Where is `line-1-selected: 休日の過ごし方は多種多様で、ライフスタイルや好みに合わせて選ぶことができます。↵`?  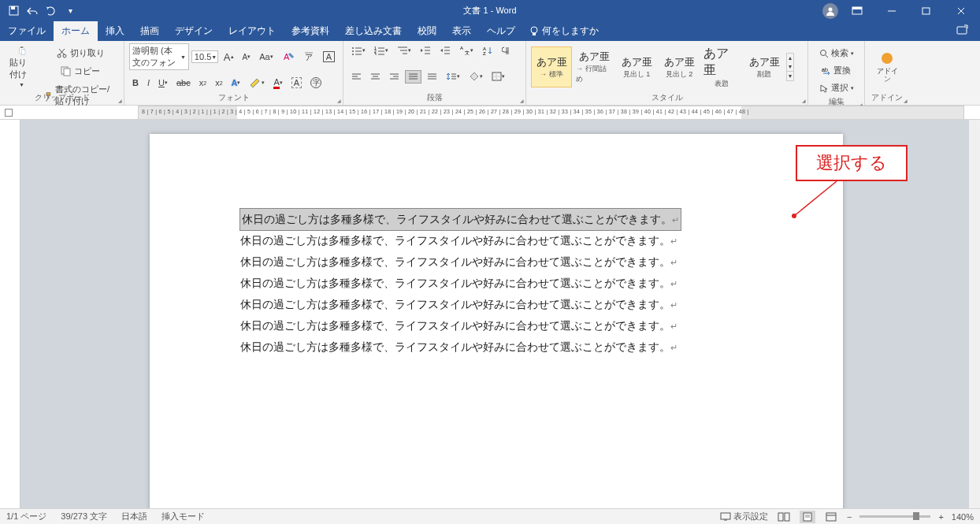
line-1-selected: 休日の過ごし方は多種多様で、ライフスタイルや好みに合わせて選ぶことができます。↵ is located at coordinates (460, 219).